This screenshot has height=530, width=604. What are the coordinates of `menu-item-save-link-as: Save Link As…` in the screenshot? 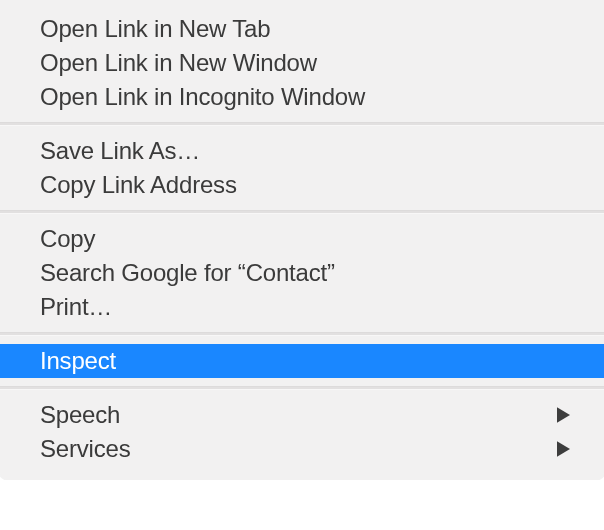 It's located at (302, 151).